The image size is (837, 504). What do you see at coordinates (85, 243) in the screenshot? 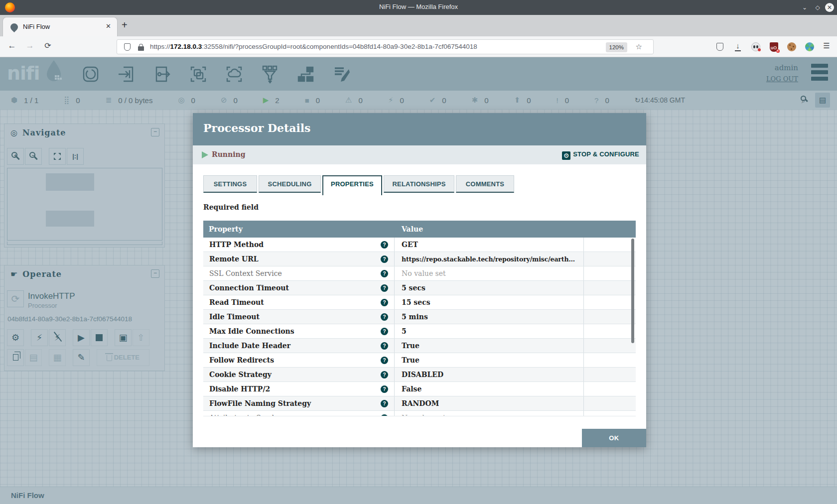
I see `minimap-scroll-strip` at bounding box center [85, 243].